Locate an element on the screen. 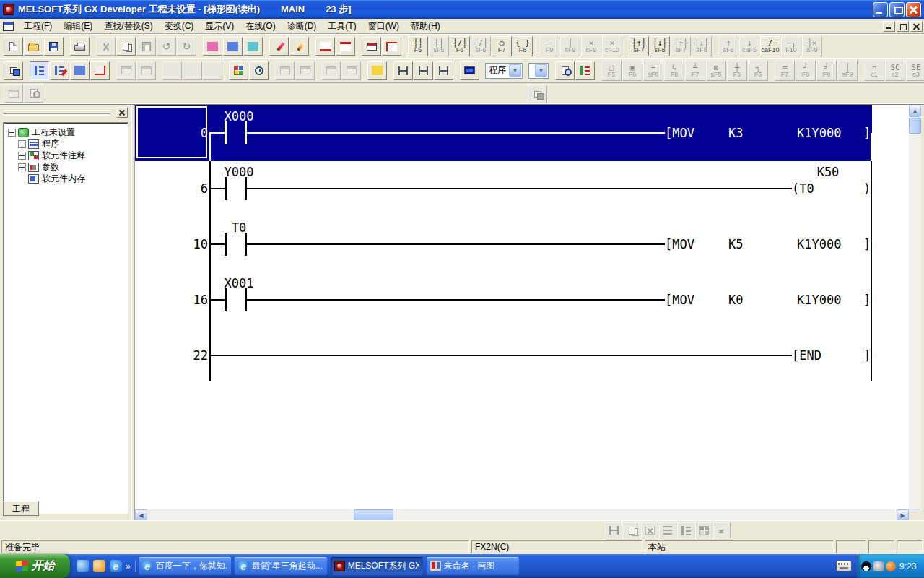 This screenshot has height=578, width=924. save-project-button is located at coordinates (53, 46).